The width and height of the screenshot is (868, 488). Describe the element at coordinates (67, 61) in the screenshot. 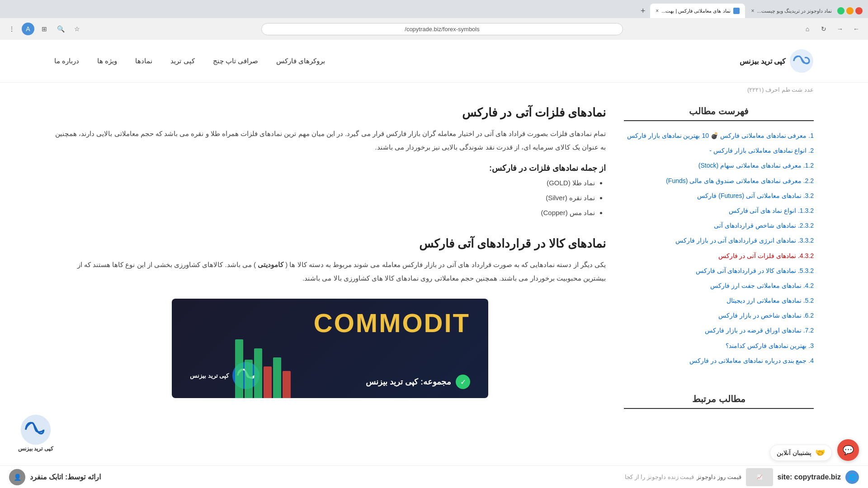

I see `nav-about: درباره ما` at that location.